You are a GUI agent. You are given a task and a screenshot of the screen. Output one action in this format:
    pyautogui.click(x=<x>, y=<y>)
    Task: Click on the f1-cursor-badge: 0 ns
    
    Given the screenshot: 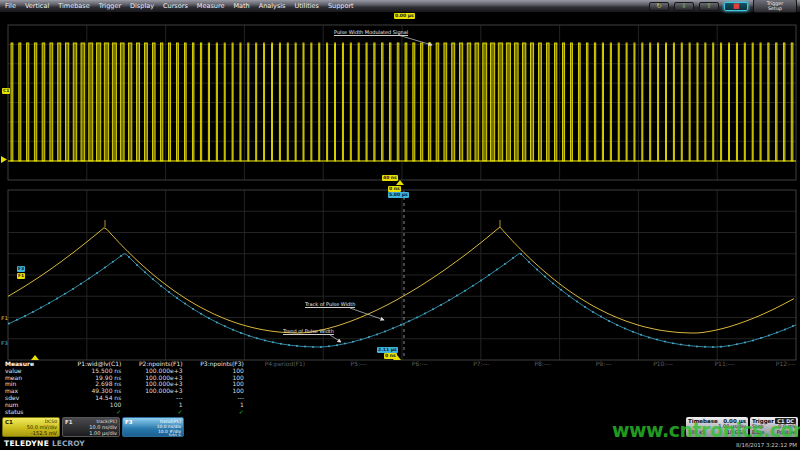 What is the action you would take?
    pyautogui.click(x=390, y=356)
    